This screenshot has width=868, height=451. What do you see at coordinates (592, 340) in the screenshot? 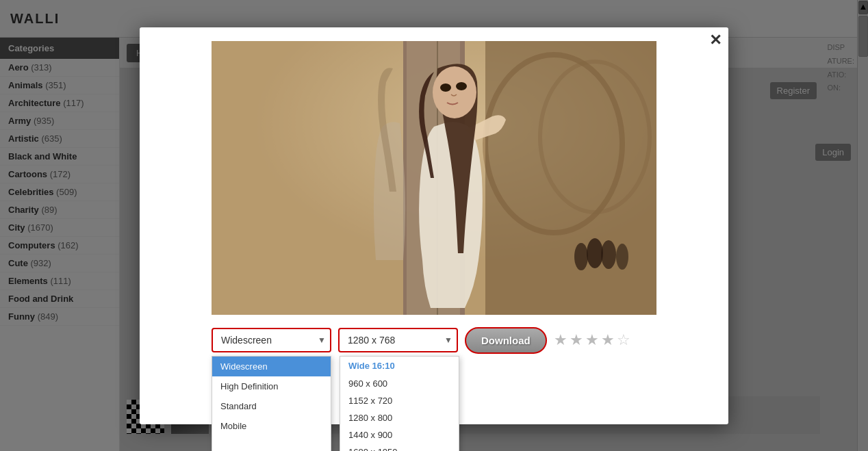
I see `star-3: ★` at bounding box center [592, 340].